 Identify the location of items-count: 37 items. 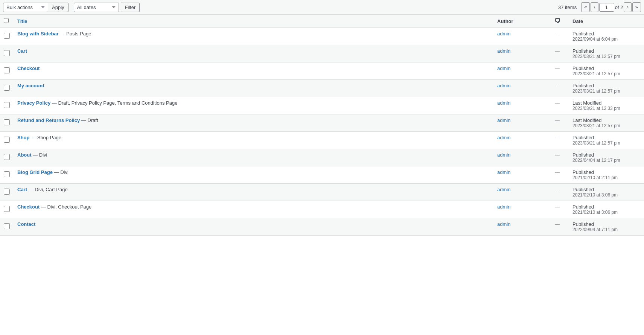
(568, 8).